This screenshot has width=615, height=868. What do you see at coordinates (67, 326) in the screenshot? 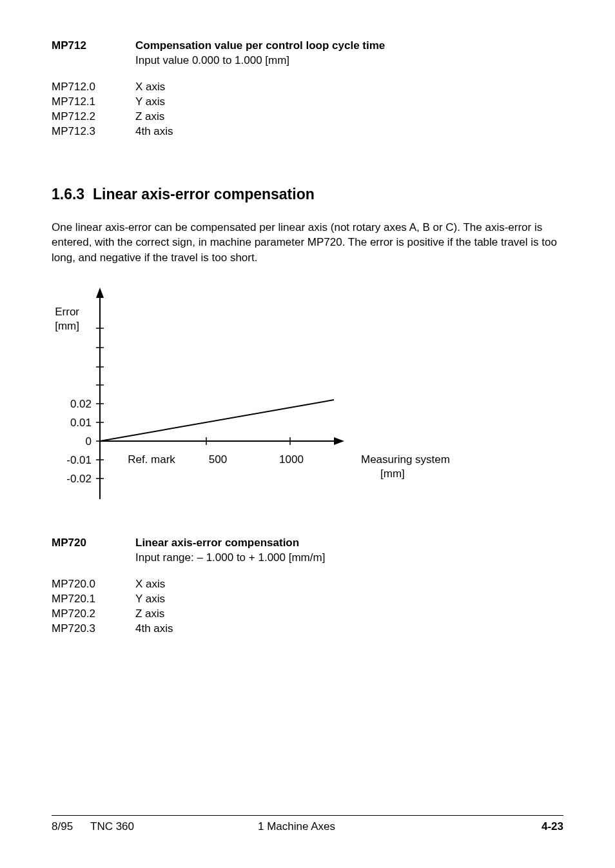
I see `y-label-unit: [mm]` at bounding box center [67, 326].